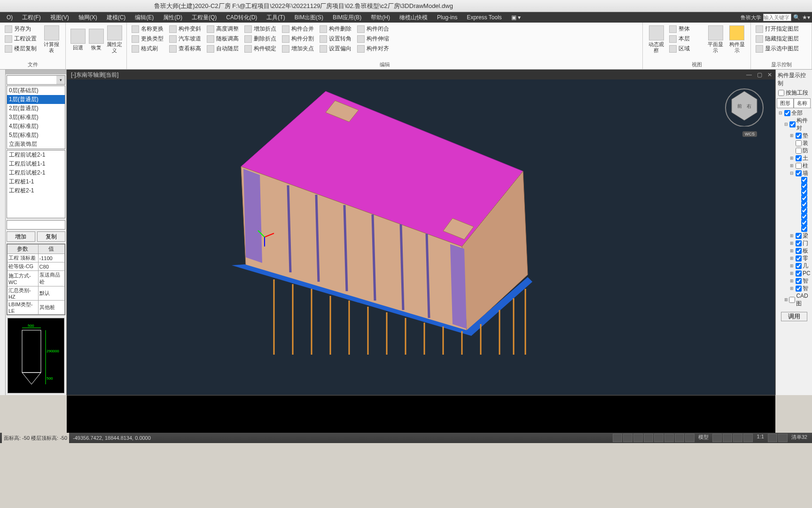 The height and width of the screenshot is (508, 812). What do you see at coordinates (744, 105) in the screenshot?
I see `view-cube: 前 右` at bounding box center [744, 105].